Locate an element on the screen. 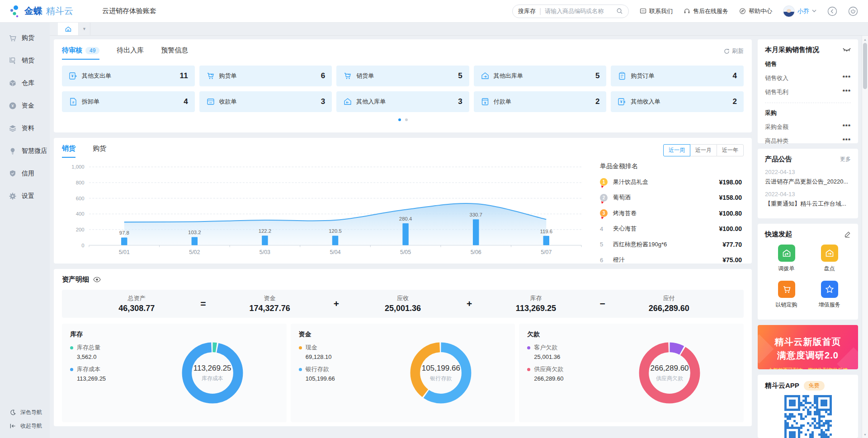 This screenshot has height=438, width=868. eye-closed-icon is located at coordinates (847, 50).